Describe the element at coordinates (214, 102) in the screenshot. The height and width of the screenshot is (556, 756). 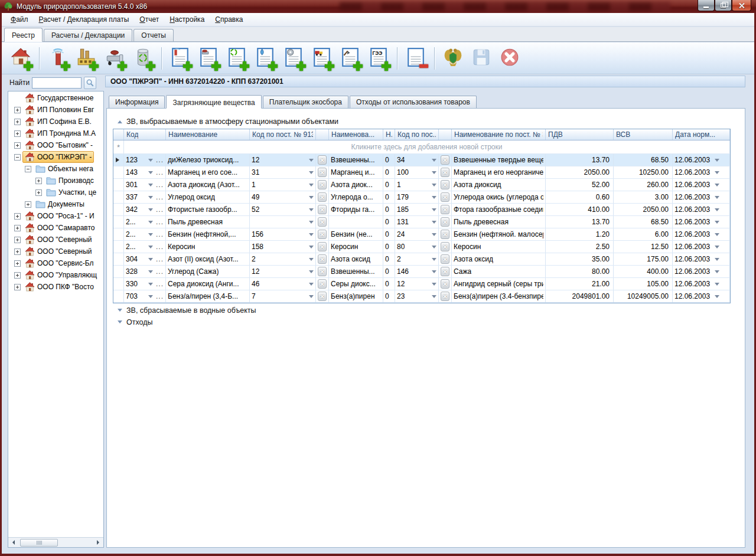
I see `detail-tab-1: Загрязняющие вещества` at that location.